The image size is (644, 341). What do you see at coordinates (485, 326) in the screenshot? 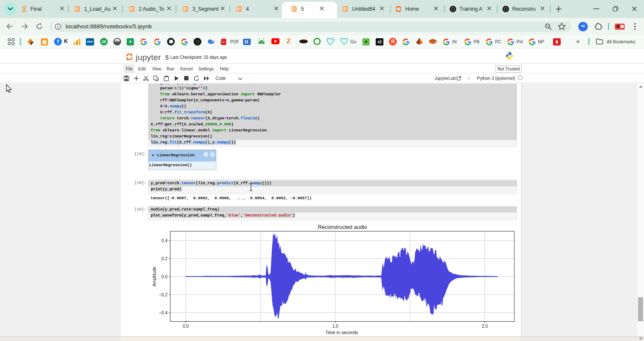
I see `svg-text: 2.0` at bounding box center [485, 326].